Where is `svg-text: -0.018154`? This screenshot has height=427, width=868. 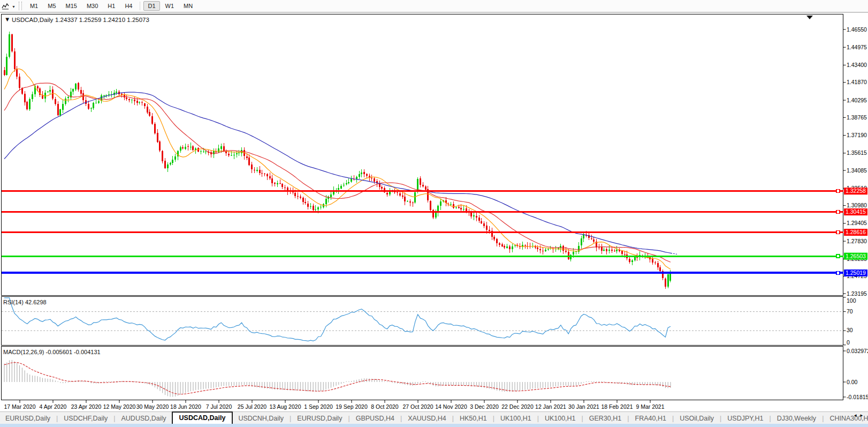
svg-text: -0.018154 is located at coordinates (857, 397).